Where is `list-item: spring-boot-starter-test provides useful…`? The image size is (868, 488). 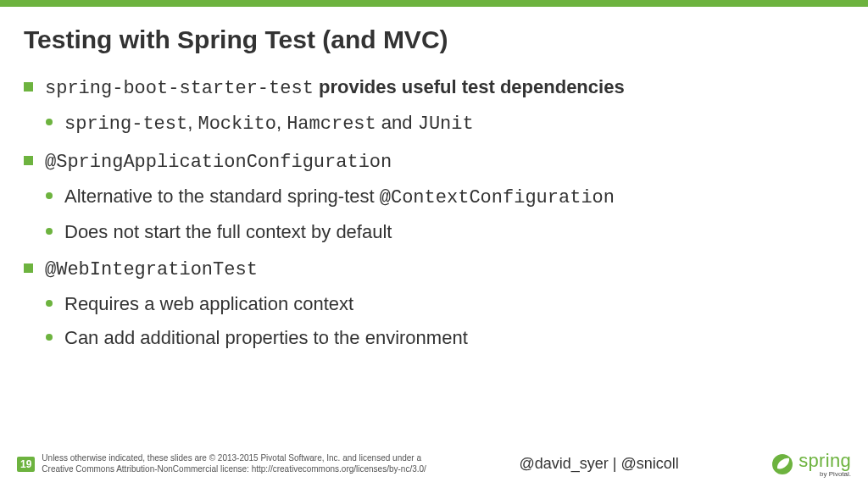
list-item: spring-boot-starter-test provides useful… is located at coordinates (434, 105).